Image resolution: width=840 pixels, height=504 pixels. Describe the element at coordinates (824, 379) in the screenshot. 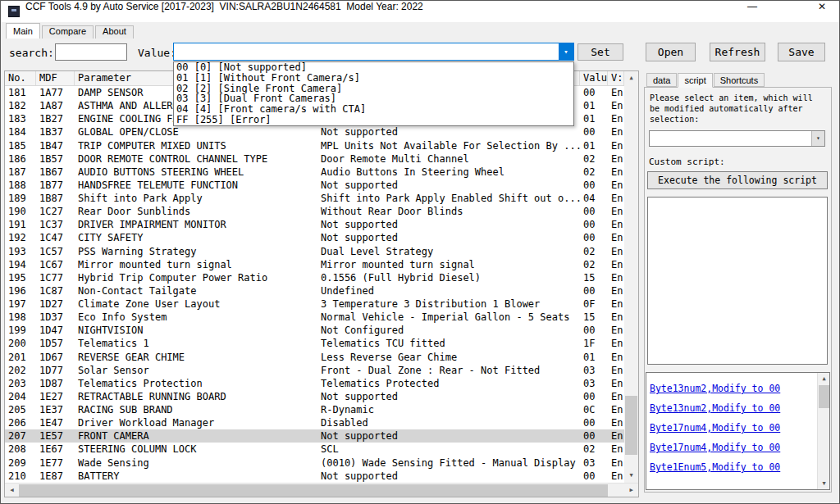

I see `links-scroll-up-icon: ▲` at that location.